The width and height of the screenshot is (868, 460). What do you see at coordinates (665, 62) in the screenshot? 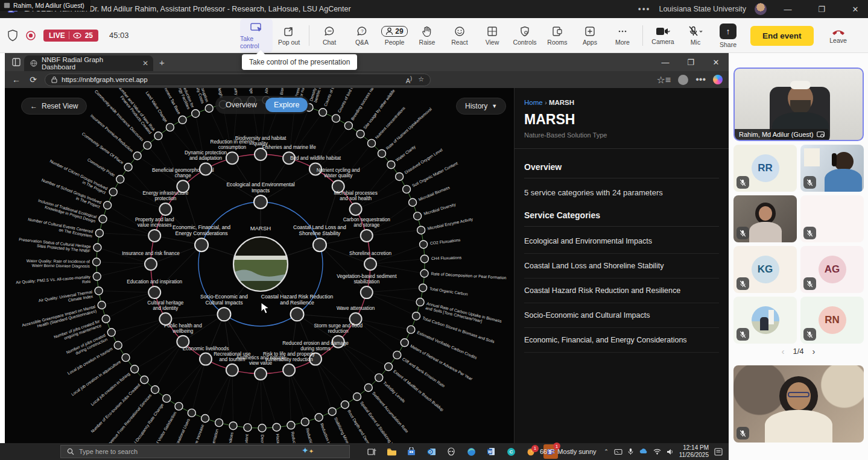
I see `browser-minimize-button: —` at bounding box center [665, 62].